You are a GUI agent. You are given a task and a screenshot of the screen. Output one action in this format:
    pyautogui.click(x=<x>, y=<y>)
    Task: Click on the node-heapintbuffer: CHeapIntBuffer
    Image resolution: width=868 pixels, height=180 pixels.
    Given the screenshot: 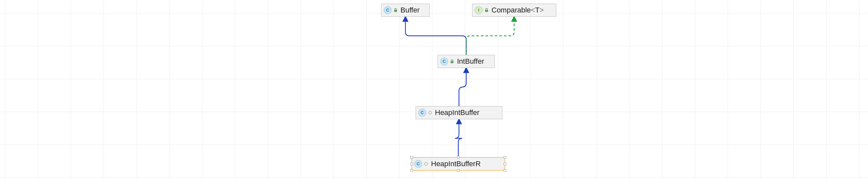 What is the action you would take?
    pyautogui.click(x=459, y=113)
    